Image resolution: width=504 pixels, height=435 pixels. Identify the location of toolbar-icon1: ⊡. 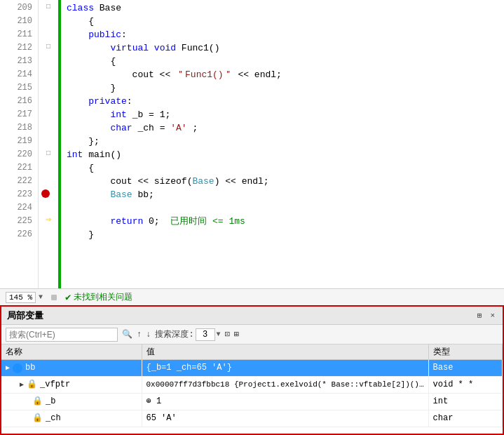
(227, 334).